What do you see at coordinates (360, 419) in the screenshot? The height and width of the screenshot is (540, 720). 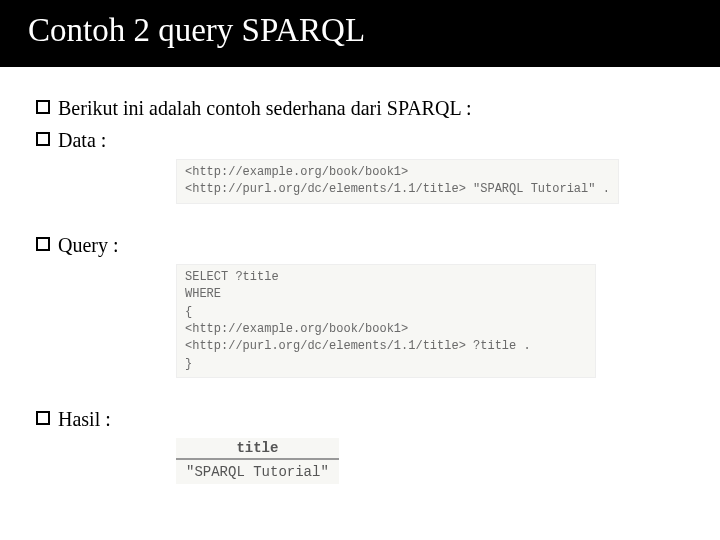 I see `bullet-result: Hasil :` at bounding box center [360, 419].